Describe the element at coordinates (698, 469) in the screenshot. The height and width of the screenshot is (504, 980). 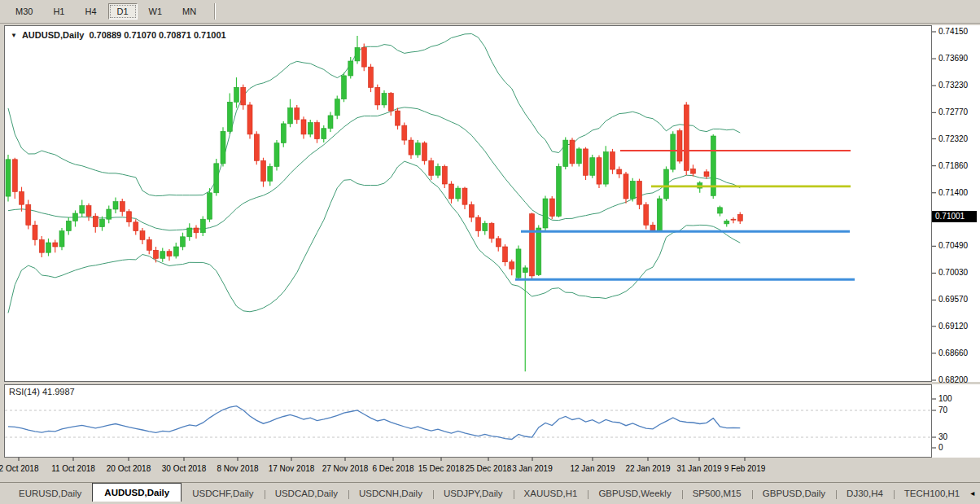
I see `date-axis-label: 31 Jan 2019` at that location.